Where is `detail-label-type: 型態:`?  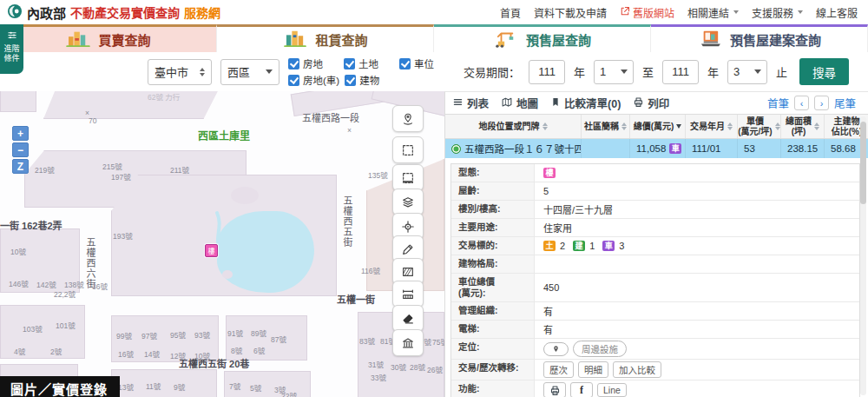 detail-label-type: 型態: is located at coordinates (493, 173).